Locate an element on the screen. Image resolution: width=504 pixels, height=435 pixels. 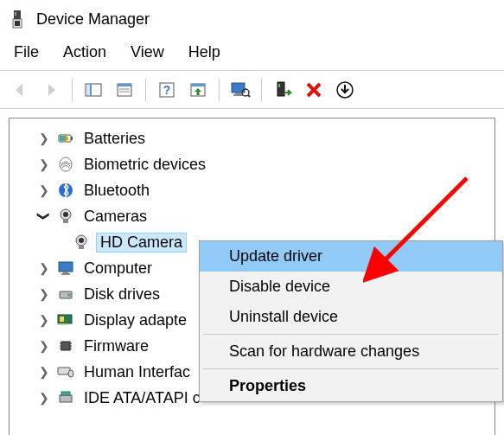
tree-label: Display adapte is located at coordinates (135, 320).